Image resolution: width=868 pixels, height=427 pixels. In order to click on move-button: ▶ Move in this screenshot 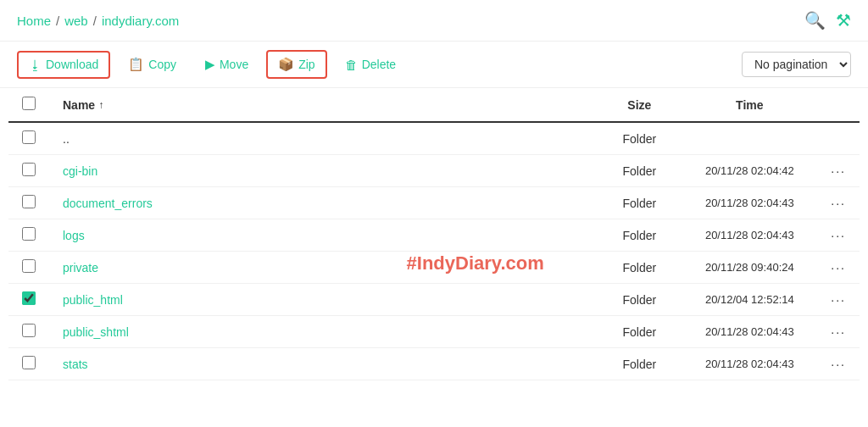, I will do `click(227, 64)`.